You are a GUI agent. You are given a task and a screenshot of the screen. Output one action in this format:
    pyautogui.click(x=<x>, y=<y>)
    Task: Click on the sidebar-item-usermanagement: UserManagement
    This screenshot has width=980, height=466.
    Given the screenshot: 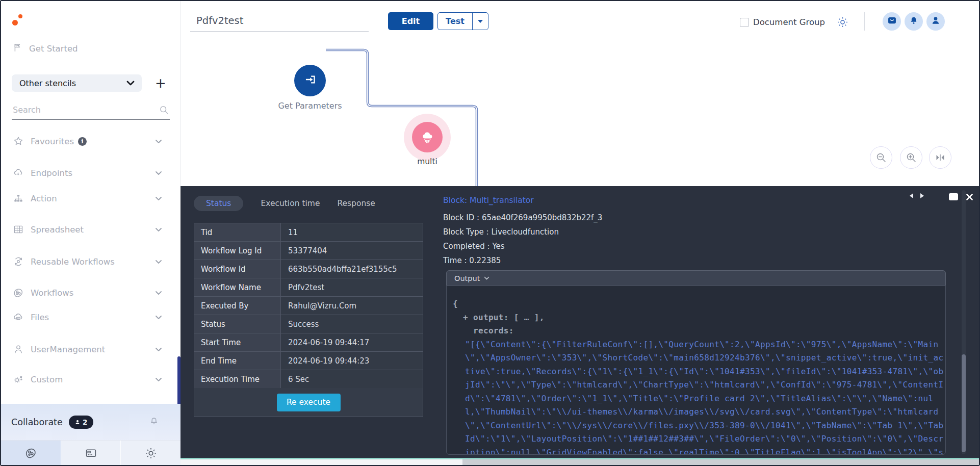 What is the action you would take?
    pyautogui.click(x=91, y=349)
    